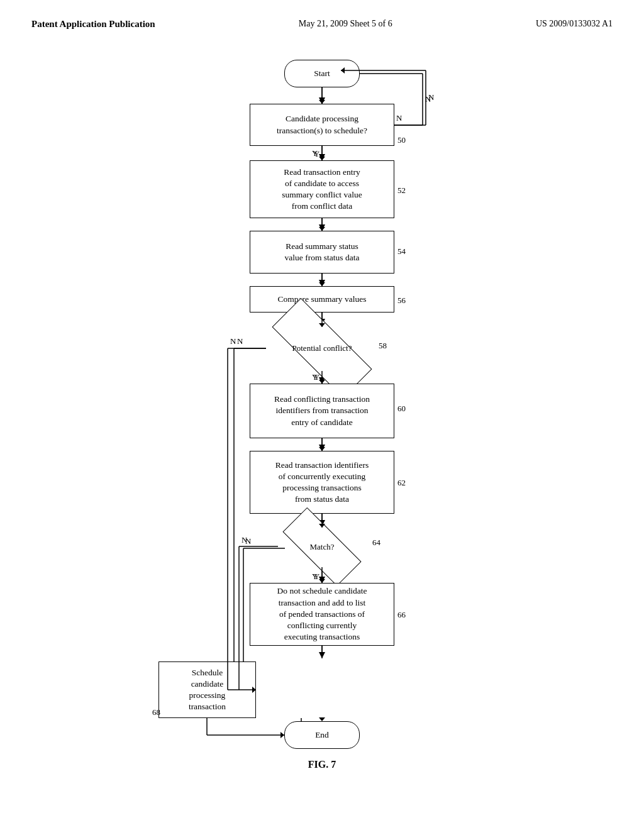  Describe the element at coordinates (401, 615) in the screenshot. I see `label-66: 66` at that location.